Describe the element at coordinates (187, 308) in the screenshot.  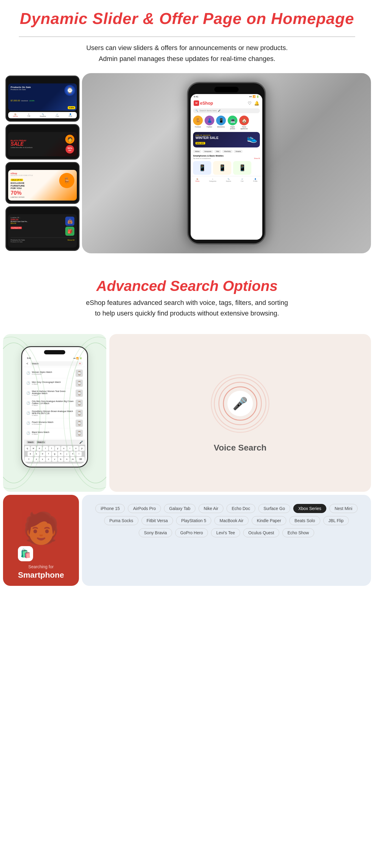
I see `section2-desc: eShop features advanced search with voic…` at that location.